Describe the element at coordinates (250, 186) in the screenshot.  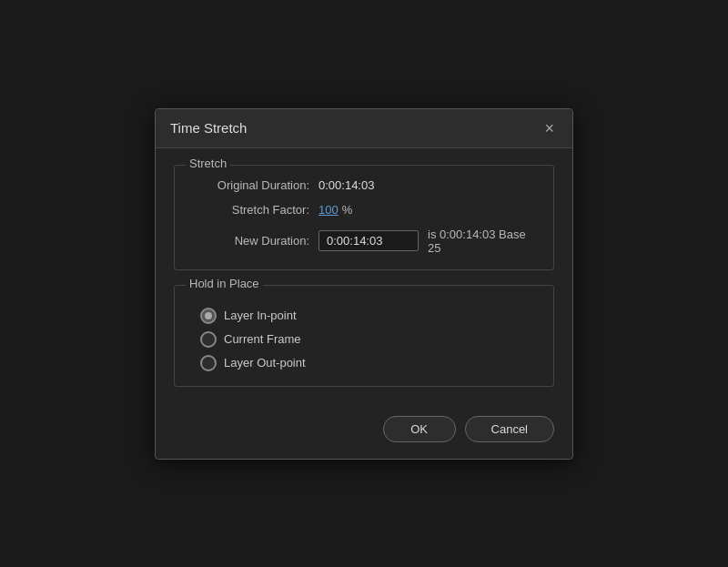
I see `original-duration-label: Original Duration:` at that location.